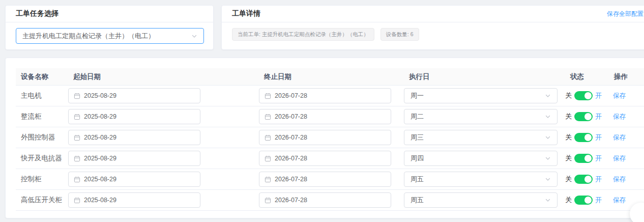  Describe the element at coordinates (109, 27) in the screenshot. I see `task-select-card: 工单任务选择 主提升机电工定期点检记录（主井）（电工）` at that location.